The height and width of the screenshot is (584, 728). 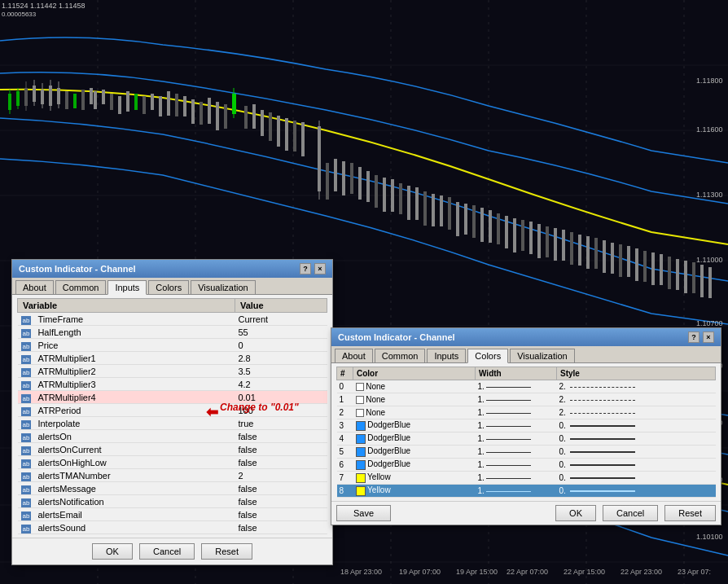 I want to click on colors-table-row: 1 None 1. 2., so click(x=526, y=400).